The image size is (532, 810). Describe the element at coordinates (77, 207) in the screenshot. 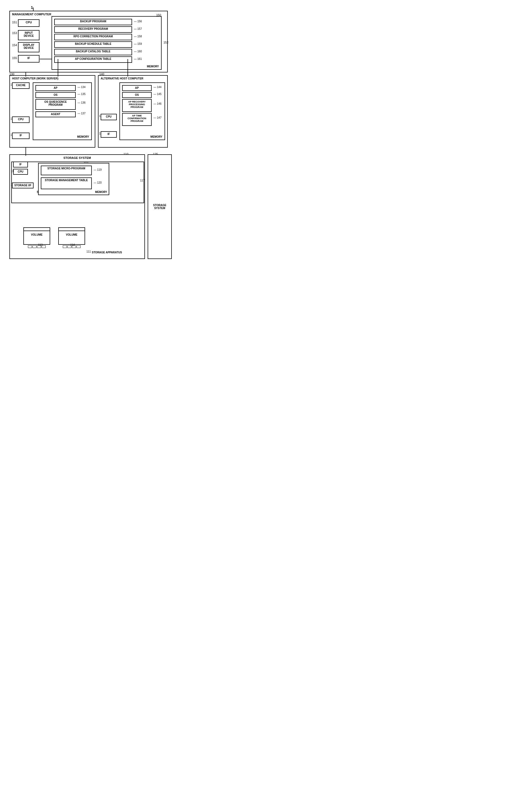

I see `storage-system-box: STORAGE SYSTEM IF 115 116 CPU 118 STORAG…` at that location.